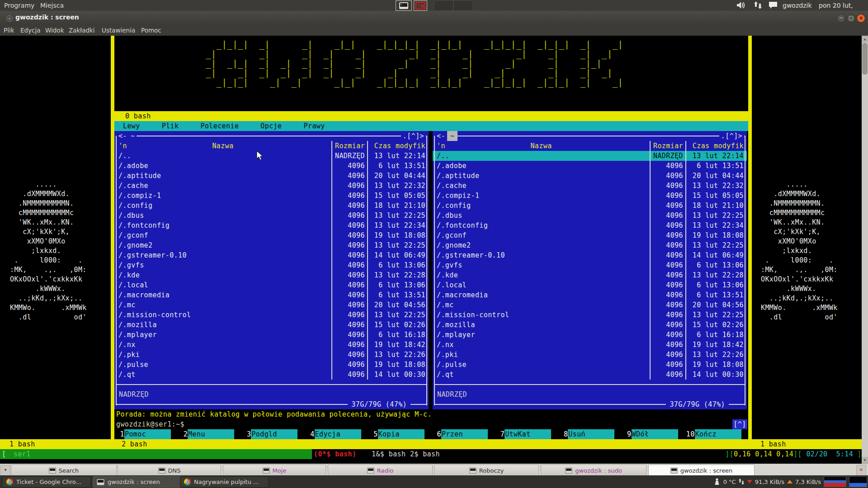 This screenshot has height=488, width=868. Describe the element at coordinates (150, 424) in the screenshot. I see `shell-prompt: gwozdzik@ser1:~$` at that location.